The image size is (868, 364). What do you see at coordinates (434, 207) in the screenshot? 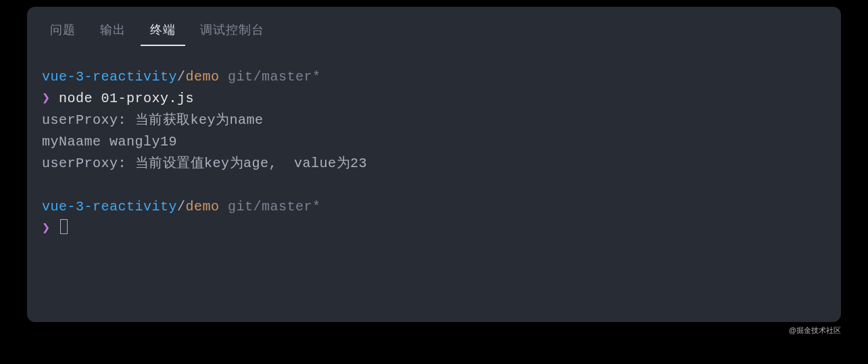
I see `prompt-path-line-2: vue-3-reactivity/demo git/master*` at bounding box center [434, 207].